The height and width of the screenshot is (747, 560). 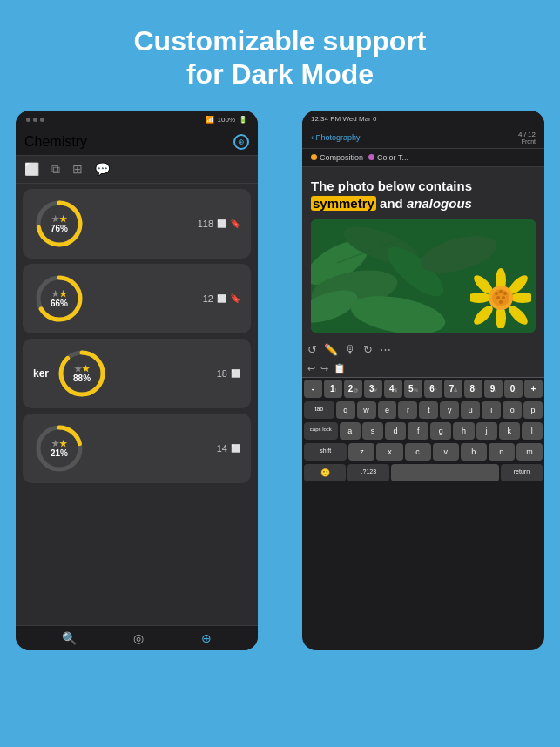 What do you see at coordinates (368, 473) in the screenshot?
I see `key-numbers: .?123` at bounding box center [368, 473].